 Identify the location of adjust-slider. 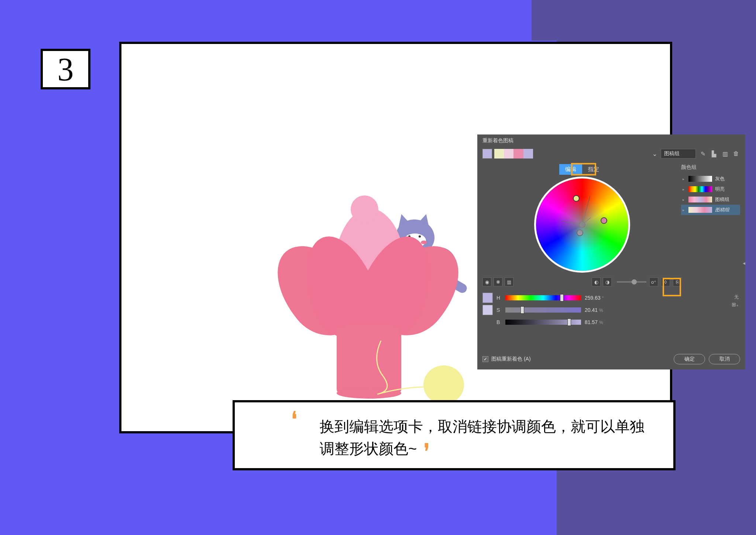
(632, 282).